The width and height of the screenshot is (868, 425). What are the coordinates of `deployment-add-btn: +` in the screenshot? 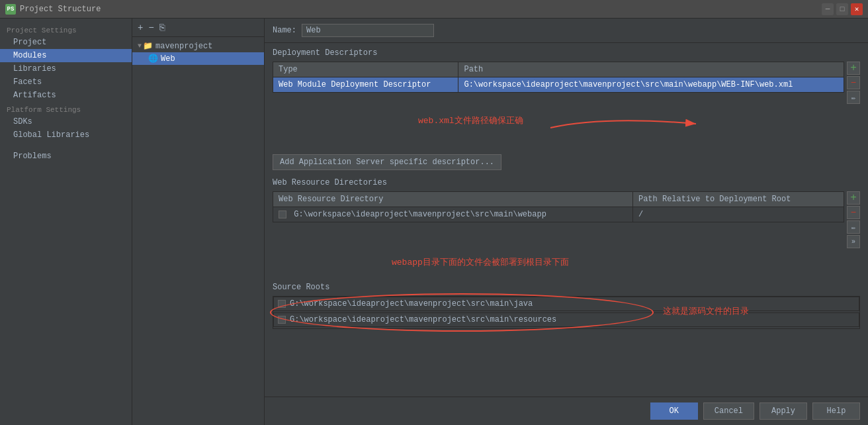 It's located at (853, 68).